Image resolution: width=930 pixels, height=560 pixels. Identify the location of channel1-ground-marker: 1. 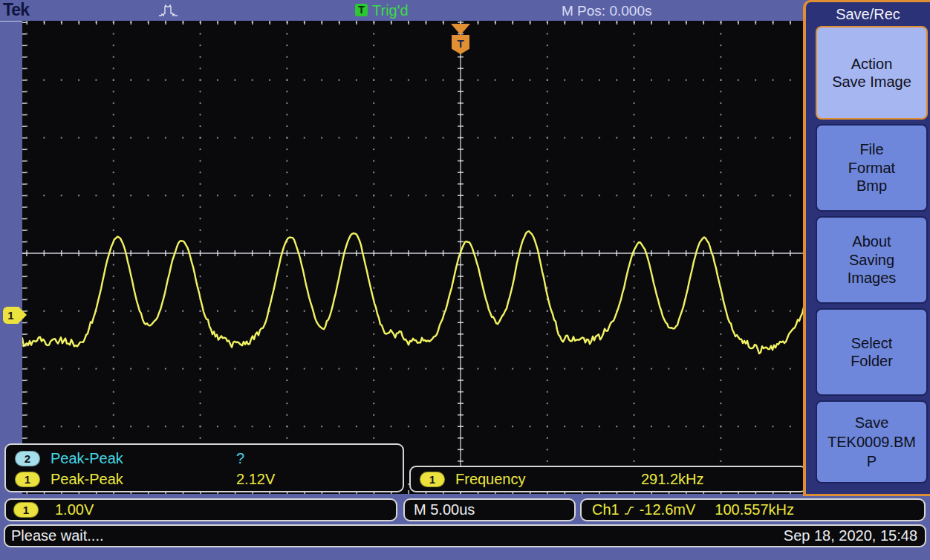
(15, 315).